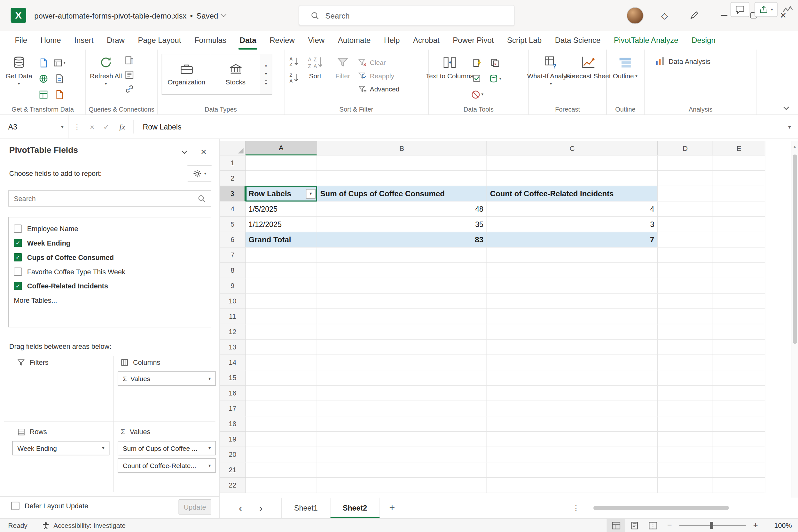 The width and height of the screenshot is (798, 532). I want to click on tab-pivottable-analyze: PivotTable Analyze, so click(646, 40).